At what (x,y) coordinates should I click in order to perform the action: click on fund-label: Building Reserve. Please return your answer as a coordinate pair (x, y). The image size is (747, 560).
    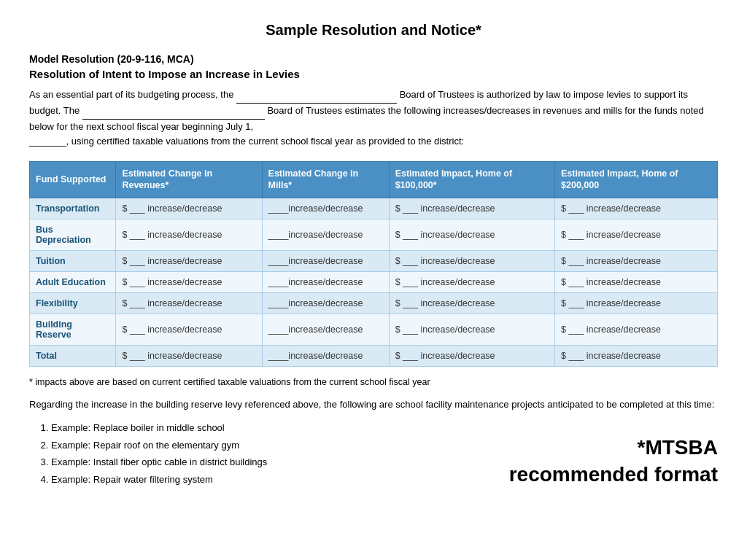
    Looking at the image, I should click on (73, 330).